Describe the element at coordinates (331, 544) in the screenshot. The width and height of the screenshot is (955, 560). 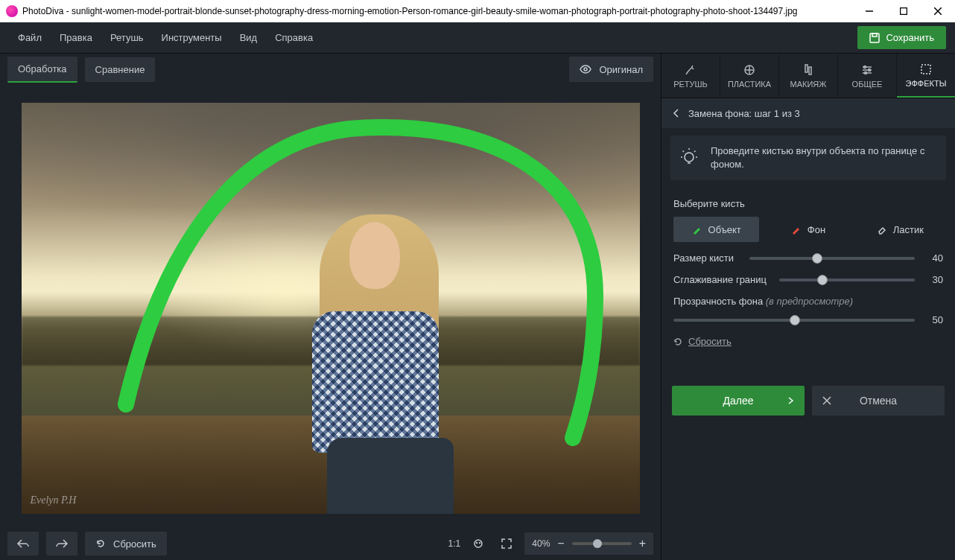
I see `canvas-bottom-toolbar: Сбросить 1:1 40% − +` at that location.